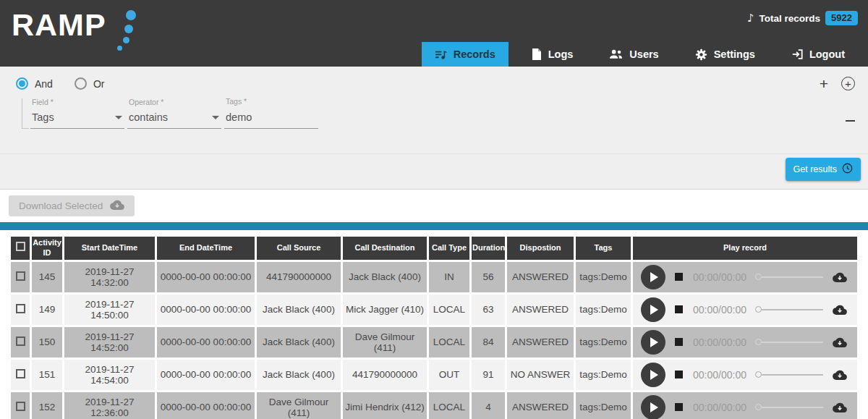 This screenshot has height=419, width=868. I want to click on gear-icon, so click(702, 55).